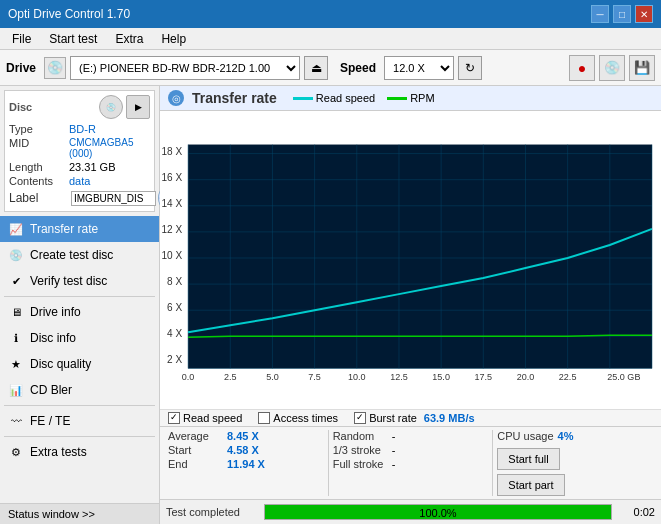 This screenshot has height=524, width=661. What do you see at coordinates (176, 98) in the screenshot?
I see `chart-title-icon: ◎` at bounding box center [176, 98].